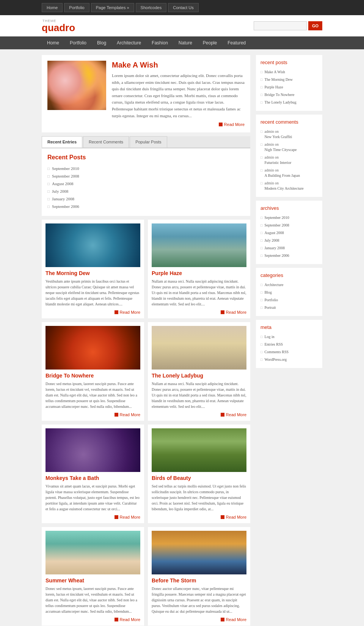 This screenshot has width=364, height=626. What do you see at coordinates (78, 43) in the screenshot?
I see `nav-portfolio: Portfolio` at bounding box center [78, 43].